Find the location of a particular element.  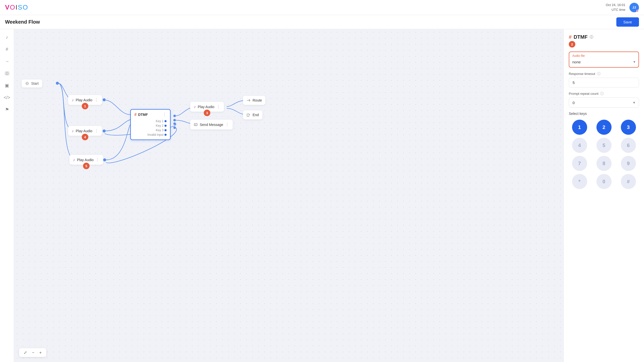

key-button-9: 9 is located at coordinates (628, 163).